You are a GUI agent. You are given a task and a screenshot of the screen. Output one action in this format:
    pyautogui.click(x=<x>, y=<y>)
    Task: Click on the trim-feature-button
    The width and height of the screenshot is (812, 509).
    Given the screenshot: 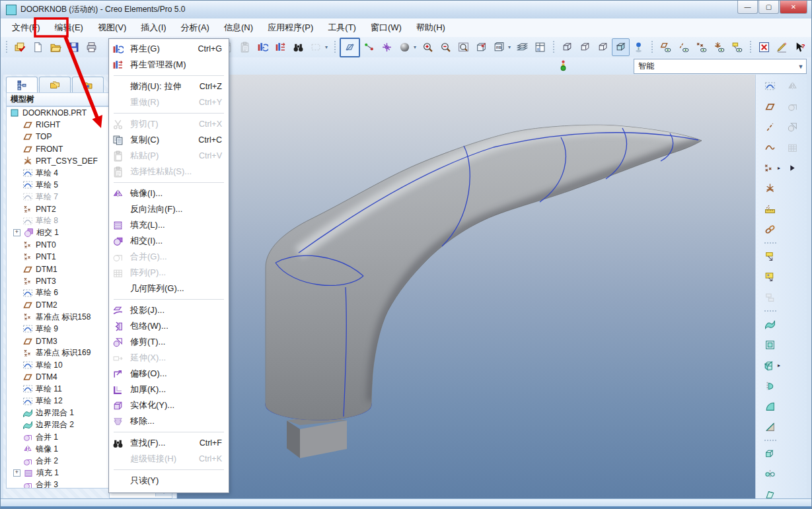 What is the action you would take?
    pyautogui.click(x=793, y=127)
    